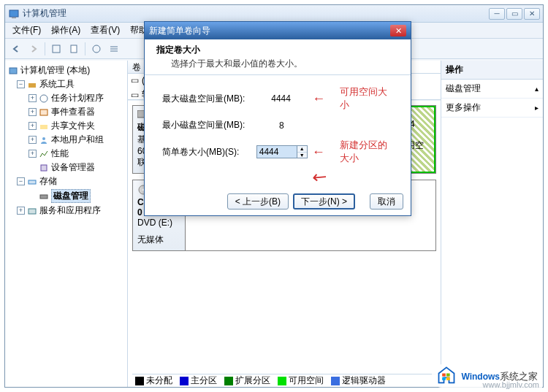 The width and height of the screenshot is (548, 392). Describe the element at coordinates (511, 385) in the screenshot. I see `watermark-url: www.bjjmlv.com` at that location.